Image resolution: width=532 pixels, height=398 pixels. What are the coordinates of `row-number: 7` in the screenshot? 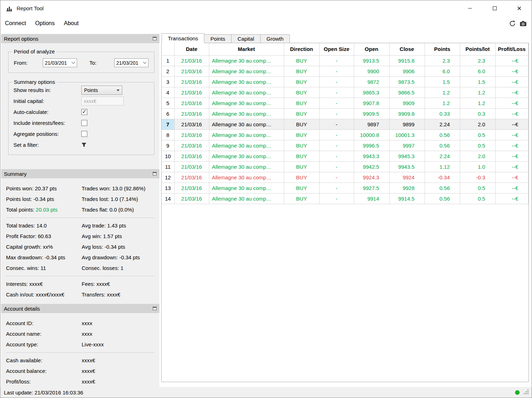 It's located at (168, 124).